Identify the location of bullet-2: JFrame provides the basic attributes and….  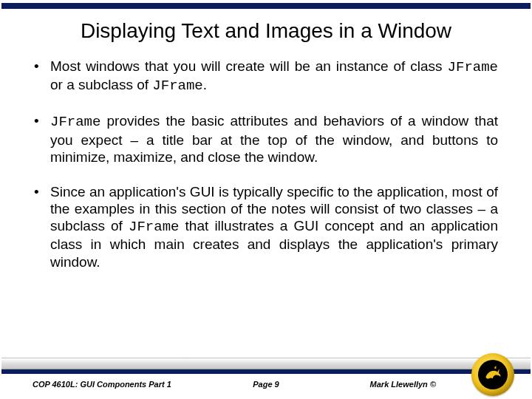
(266, 139).